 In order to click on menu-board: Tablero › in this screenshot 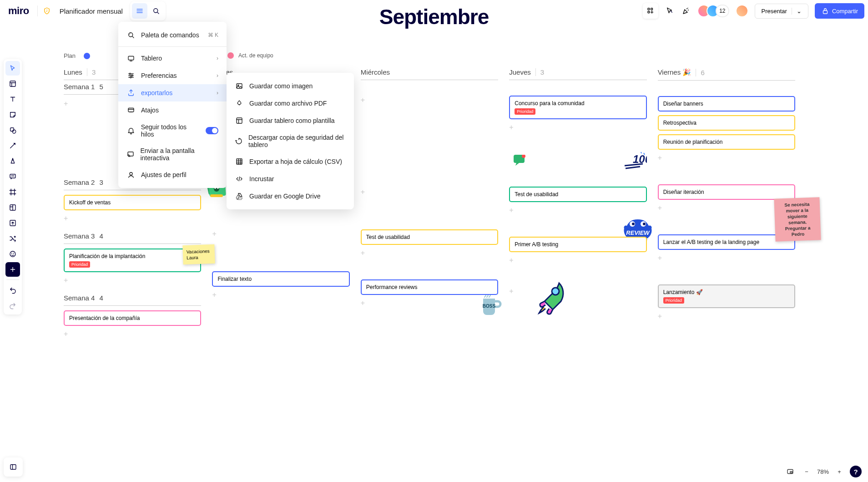, I will do `click(172, 58)`.